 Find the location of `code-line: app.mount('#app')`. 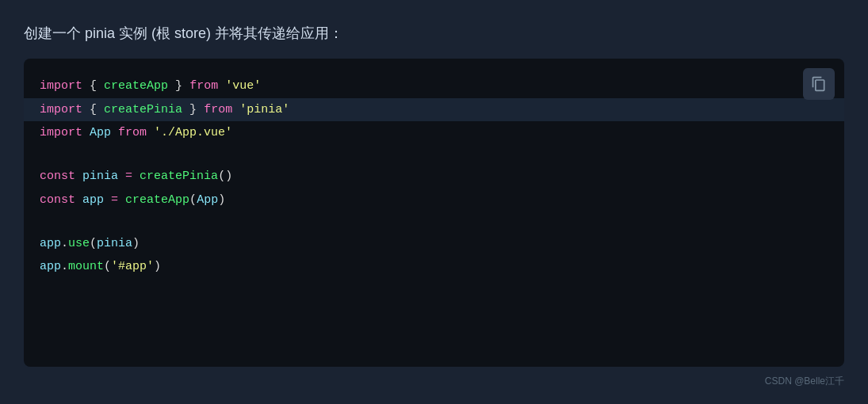

code-line: app.mount('#app') is located at coordinates (434, 267).